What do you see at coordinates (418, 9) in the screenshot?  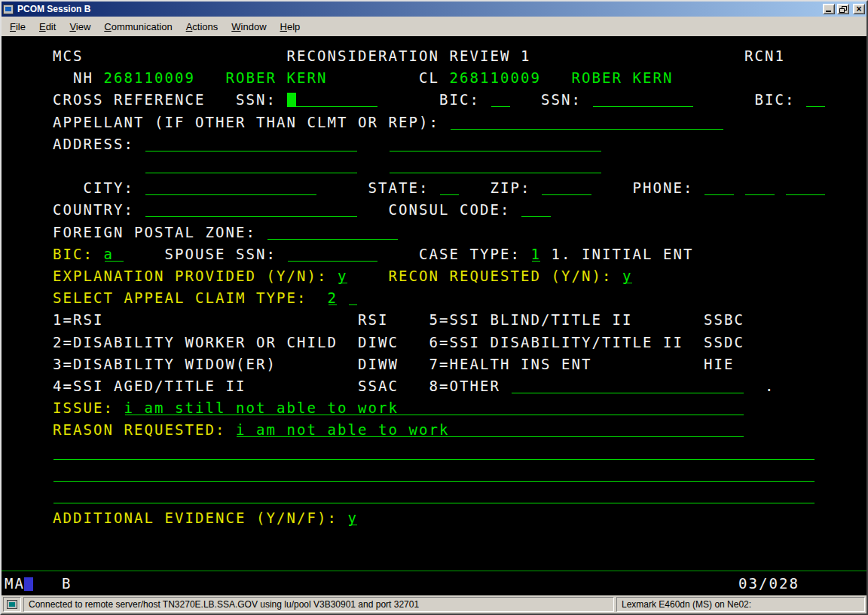 I see `window-title: PCOM Session B` at bounding box center [418, 9].